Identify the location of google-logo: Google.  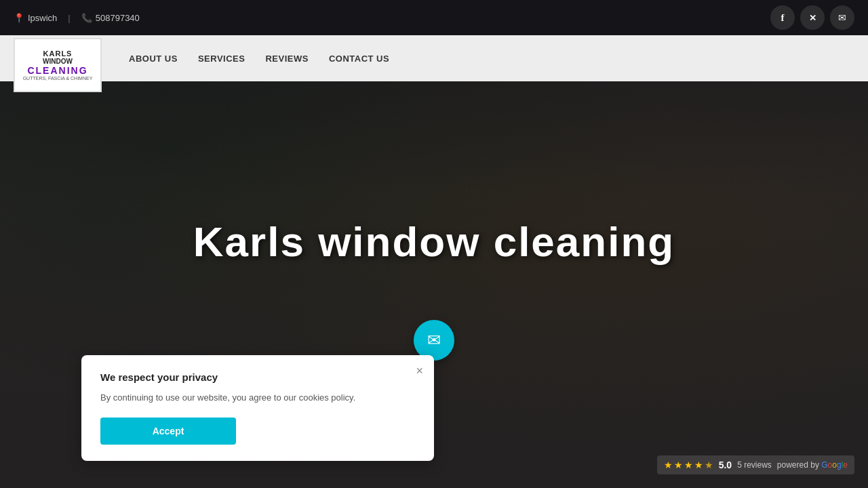
(834, 465).